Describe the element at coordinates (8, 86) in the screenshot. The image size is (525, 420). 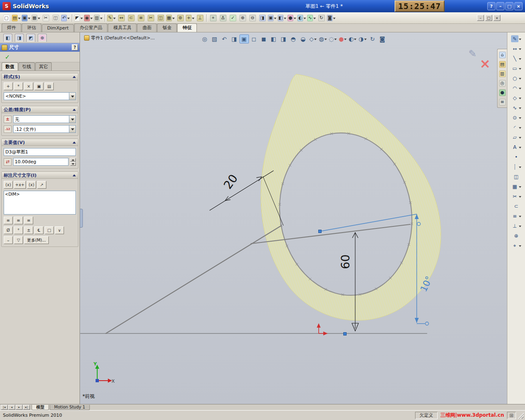
I see `apply-default-style-button: +` at that location.